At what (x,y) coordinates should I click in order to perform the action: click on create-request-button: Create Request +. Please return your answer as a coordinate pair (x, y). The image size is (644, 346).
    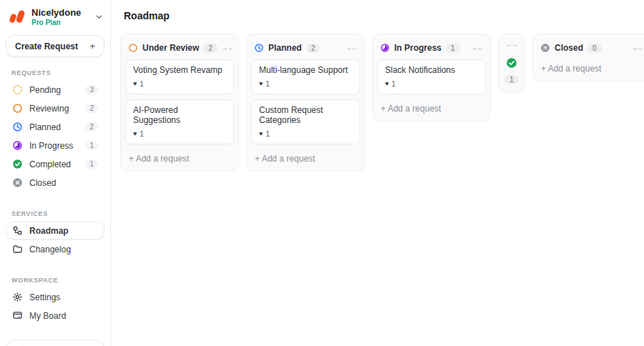
    Looking at the image, I should click on (55, 46).